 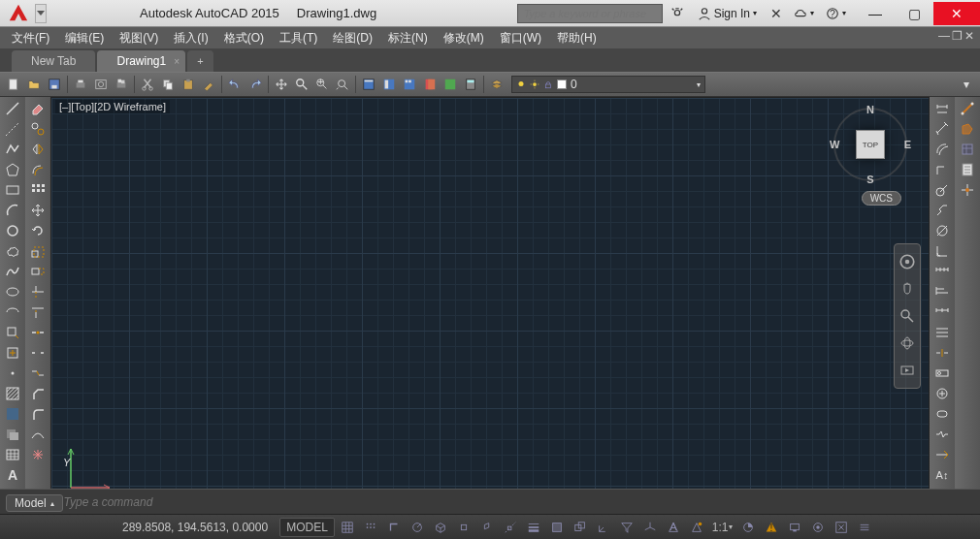 I want to click on rectangle-button, so click(x=13, y=190).